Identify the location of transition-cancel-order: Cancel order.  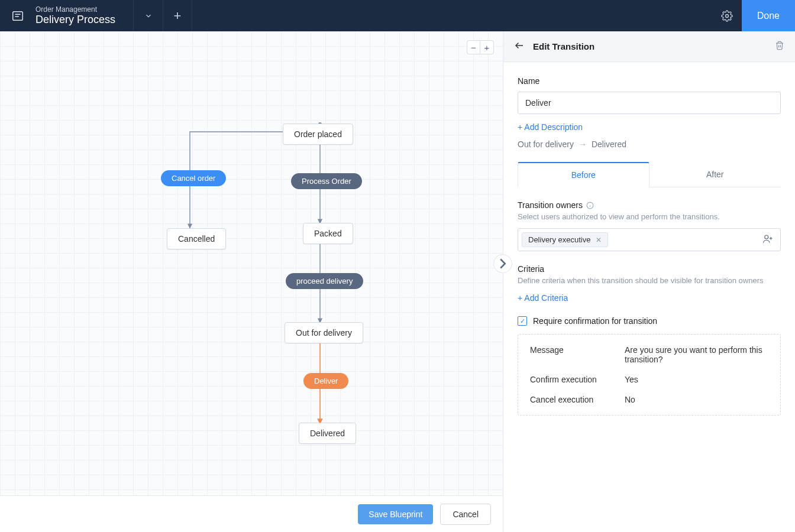
(193, 179).